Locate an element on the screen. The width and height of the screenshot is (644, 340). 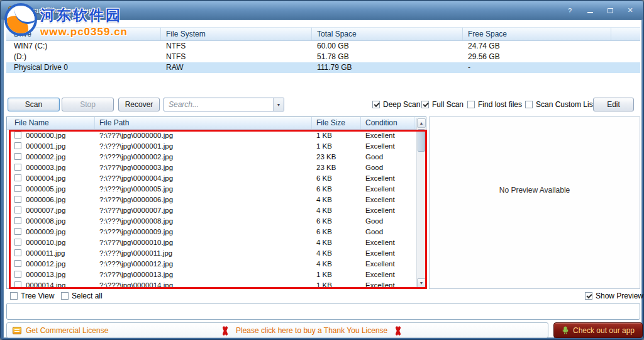
drive-cell: WIN7 (C:) is located at coordinates (84, 47).